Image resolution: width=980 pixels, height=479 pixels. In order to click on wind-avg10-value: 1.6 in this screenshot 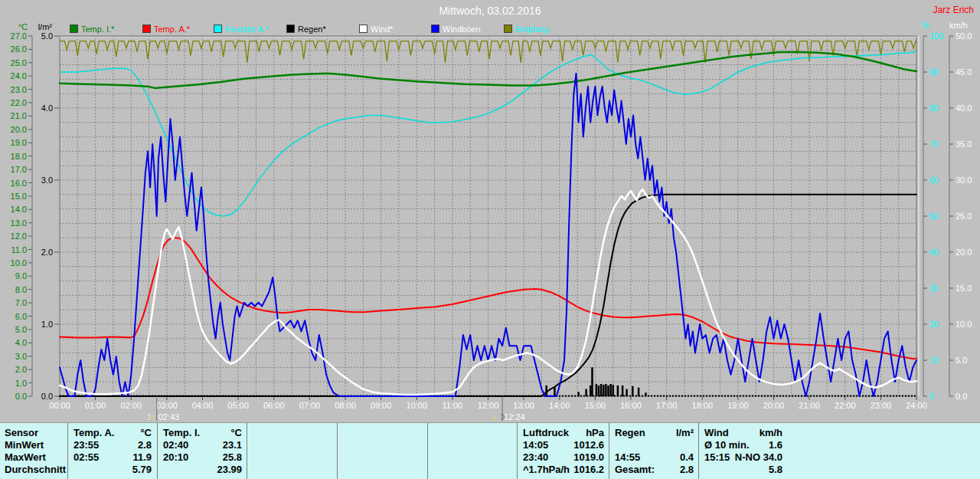, I will do `click(776, 445)`.